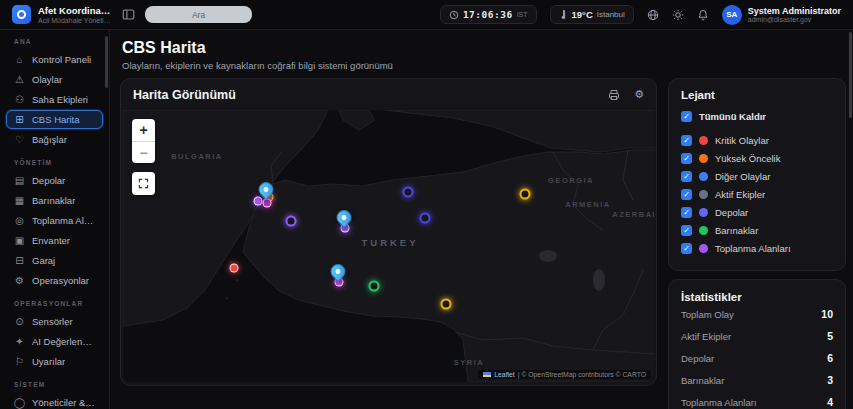 Image resolution: width=853 pixels, height=409 pixels. I want to click on sidebar-toggle-icon, so click(128, 14).